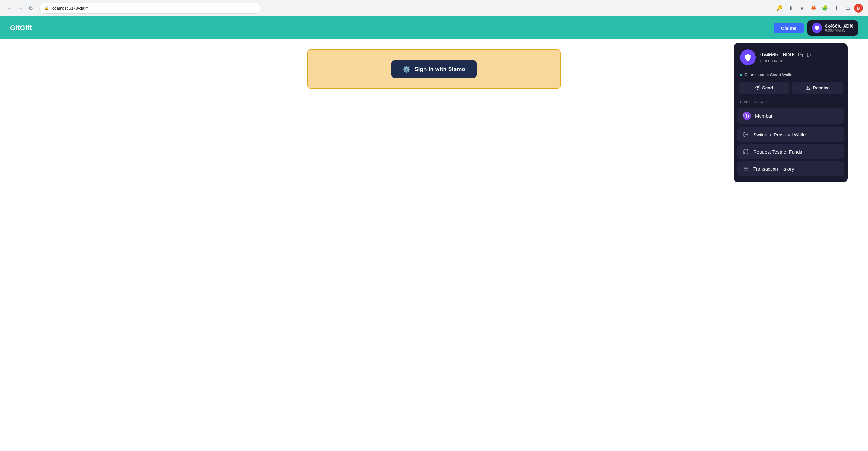 Image resolution: width=868 pixels, height=451 pixels. Describe the element at coordinates (434, 28) in the screenshot. I see `app-header: GitGift Claims 0x466b...6Df6 0.000 MATIC` at that location.